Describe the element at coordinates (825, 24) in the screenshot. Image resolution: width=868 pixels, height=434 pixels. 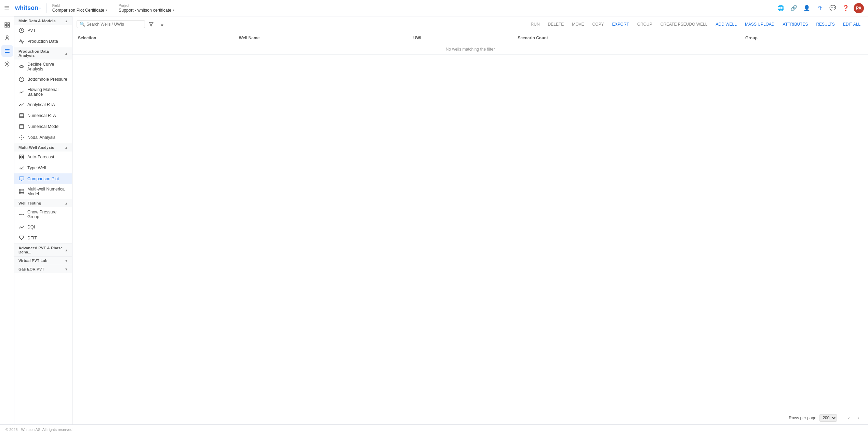
I see `results-button: RESULTS` at that location.